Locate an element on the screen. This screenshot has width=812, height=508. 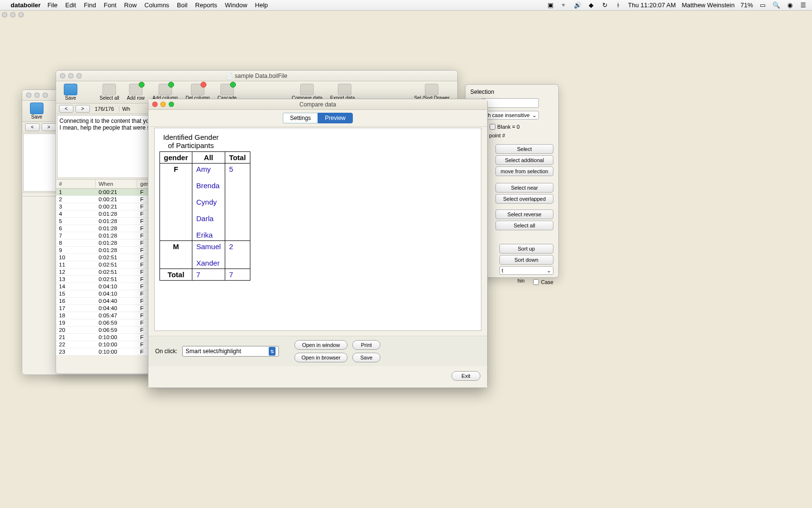
sort-down-button: Sort down is located at coordinates (526, 260).